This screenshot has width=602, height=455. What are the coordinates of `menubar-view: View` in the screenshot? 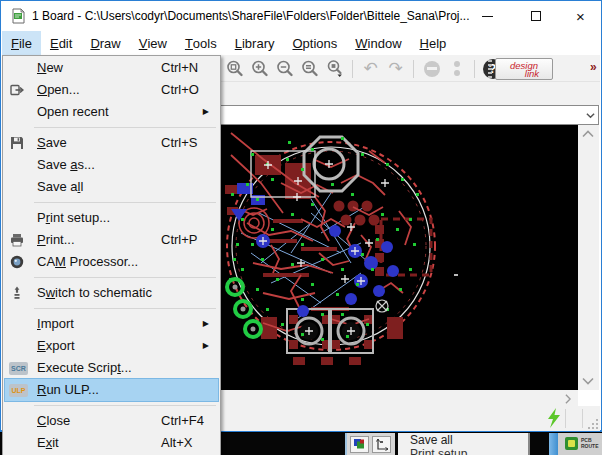 It's located at (153, 43).